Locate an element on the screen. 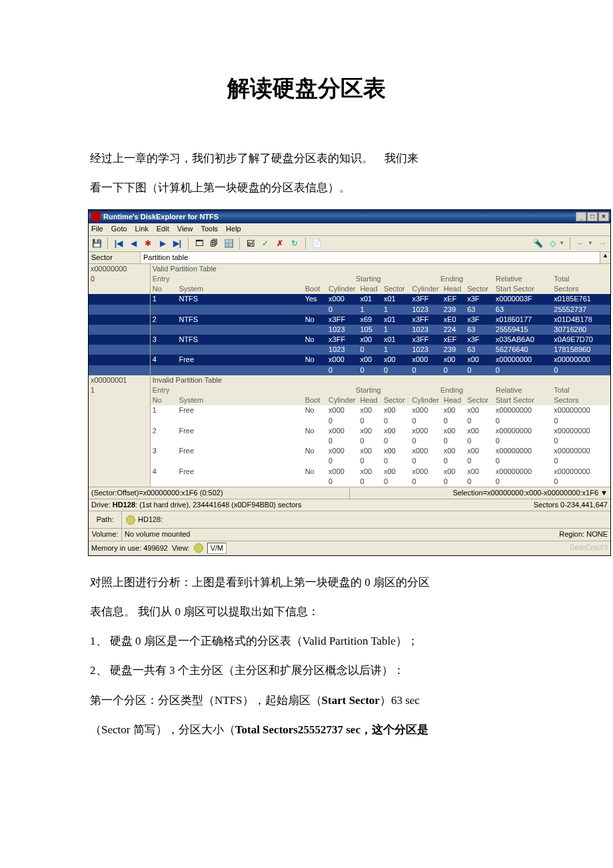 The image size is (613, 868). tool-icon-4: 🗟 is located at coordinates (251, 243).